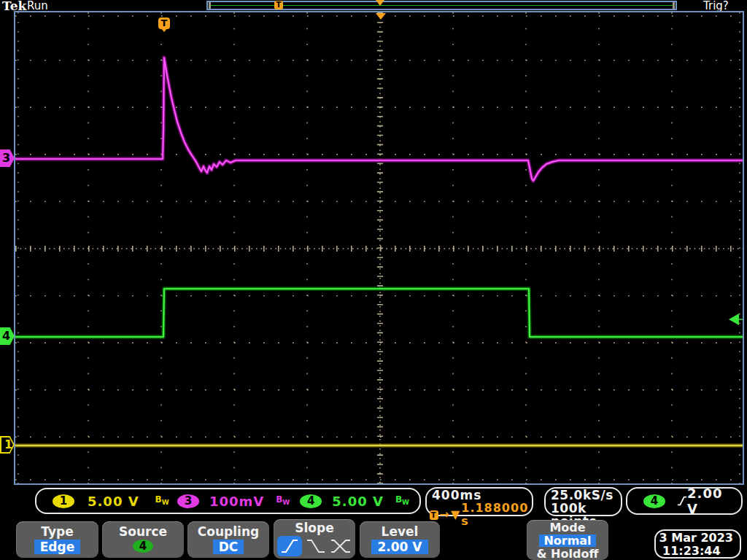 The height and width of the screenshot is (560, 747). Describe the element at coordinates (114, 502) in the screenshot. I see `channel1-scale: 5.00 V` at that location.